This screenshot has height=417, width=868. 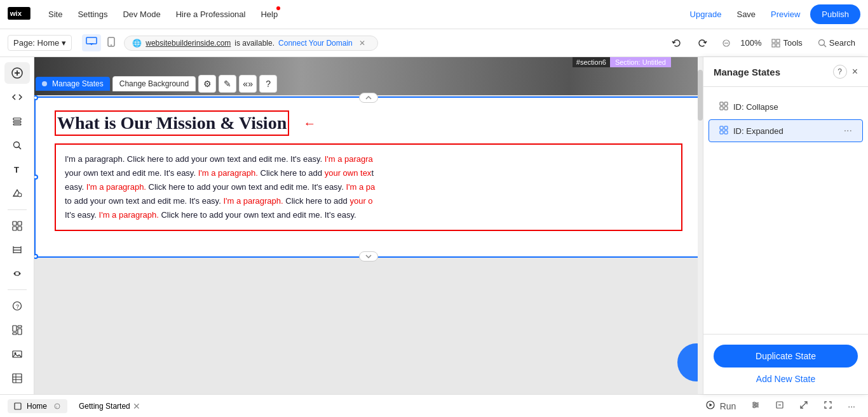 I want to click on state-expanded-more-button: ···, so click(x=848, y=131).